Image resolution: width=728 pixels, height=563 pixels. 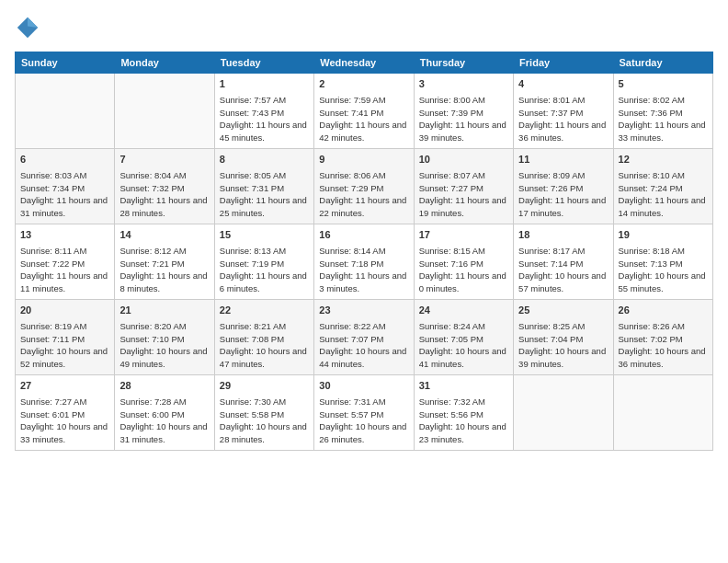 What do you see at coordinates (164, 421) in the screenshot?
I see `cell-daylight-info: Sunrise: 7:28 AMSunset: 6:00 PMDaylight:…` at bounding box center [164, 421].